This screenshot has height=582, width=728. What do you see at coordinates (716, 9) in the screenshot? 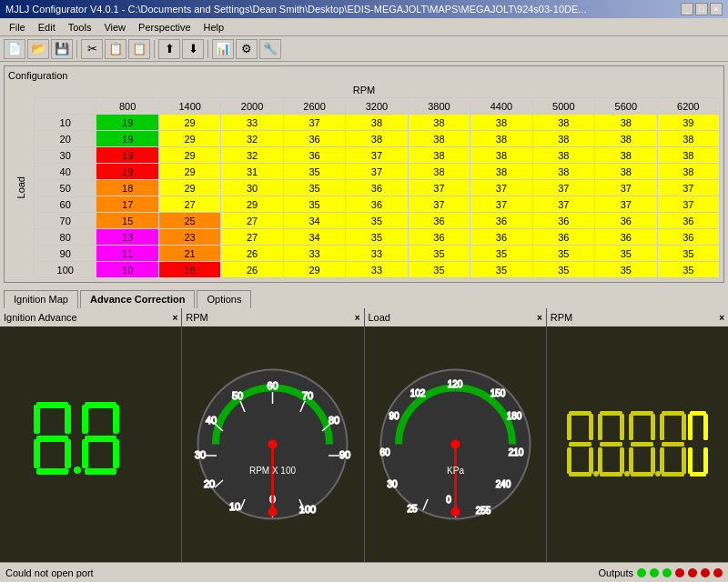
I see `close-button: ×` at bounding box center [716, 9].